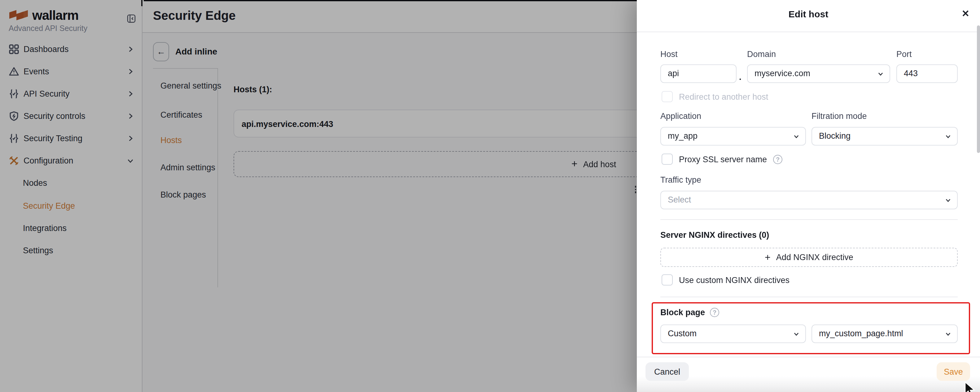 This screenshot has width=980, height=392. Describe the element at coordinates (808, 374) in the screenshot. I see `drawer-footer: Cancel Save` at that location.